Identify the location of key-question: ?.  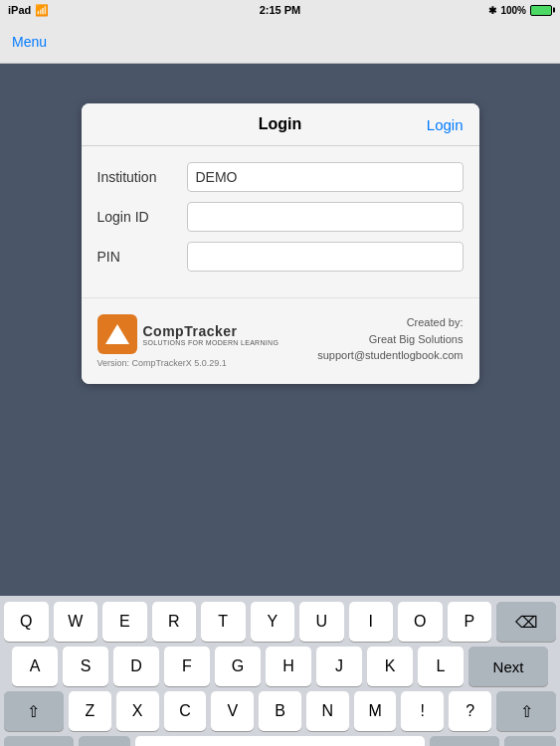
(469, 711).